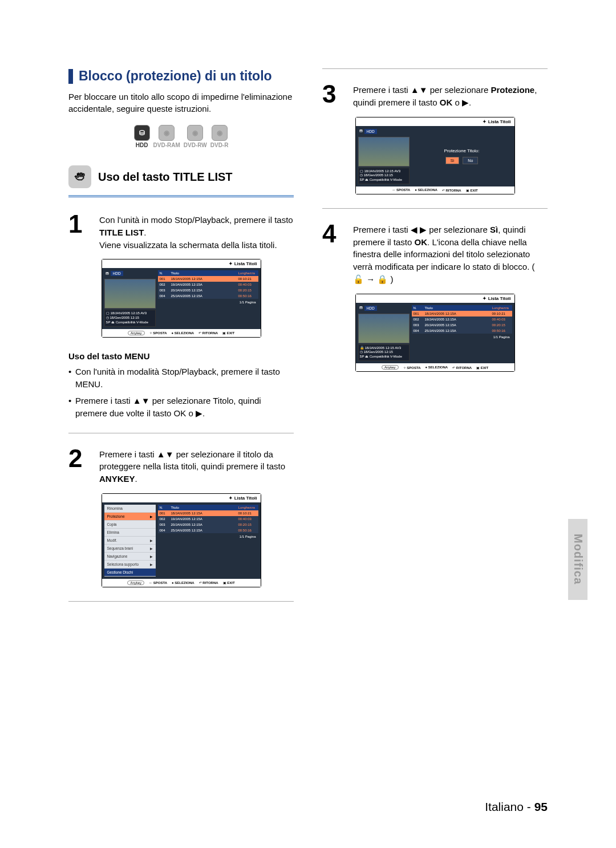 This screenshot has height=848, width=616. Describe the element at coordinates (130, 549) in the screenshot. I see `menu-sequenza: Sequenza brani▶` at that location.